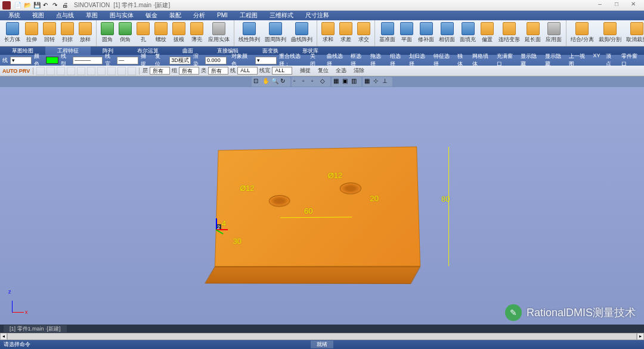 This screenshot has height=349, width=644. I want to click on part-model: Ø12 Ø12 60 30 20 4, so click(317, 206).